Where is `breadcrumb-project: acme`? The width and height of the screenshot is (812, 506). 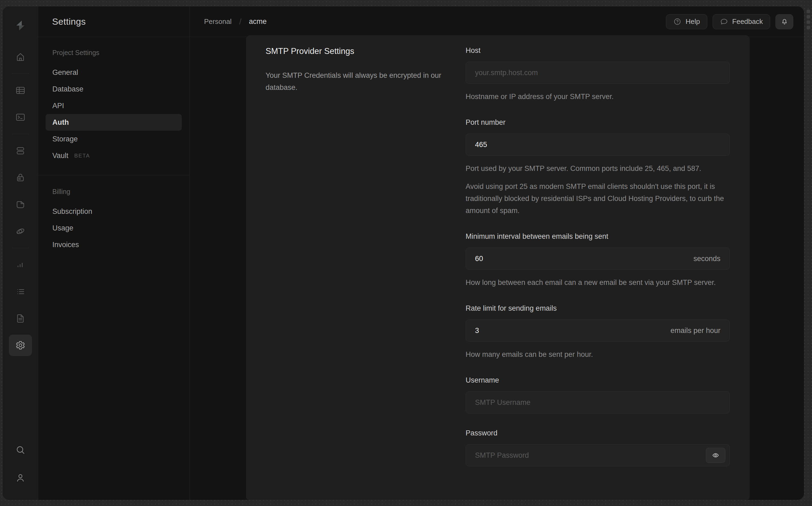
breadcrumb-project: acme is located at coordinates (258, 21).